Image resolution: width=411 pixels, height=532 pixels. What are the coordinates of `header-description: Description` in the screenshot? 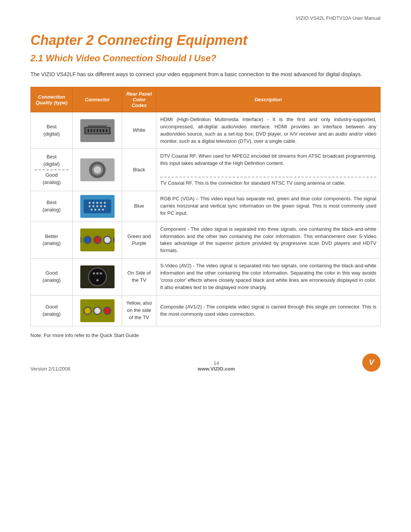 It's located at (269, 100).